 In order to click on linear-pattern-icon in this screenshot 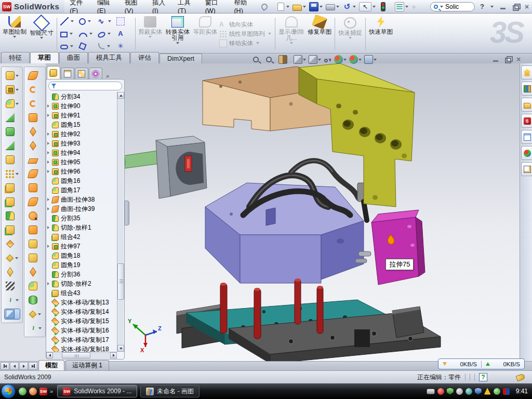, I will do `click(10, 174)`.